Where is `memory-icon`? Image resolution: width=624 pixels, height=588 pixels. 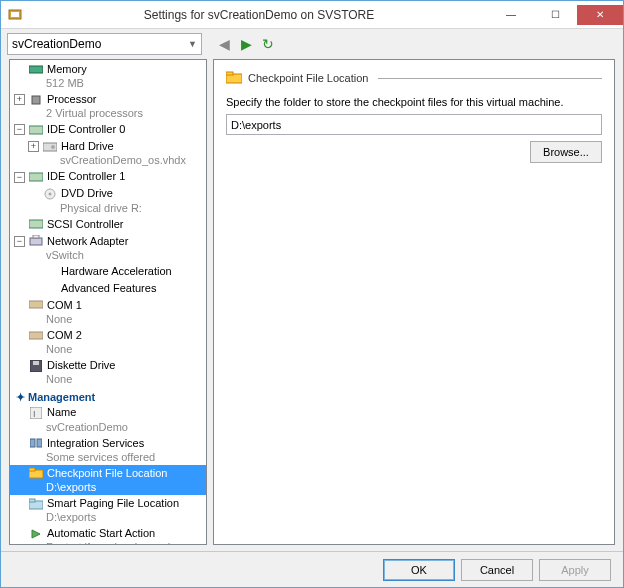 memory-icon is located at coordinates (36, 70).